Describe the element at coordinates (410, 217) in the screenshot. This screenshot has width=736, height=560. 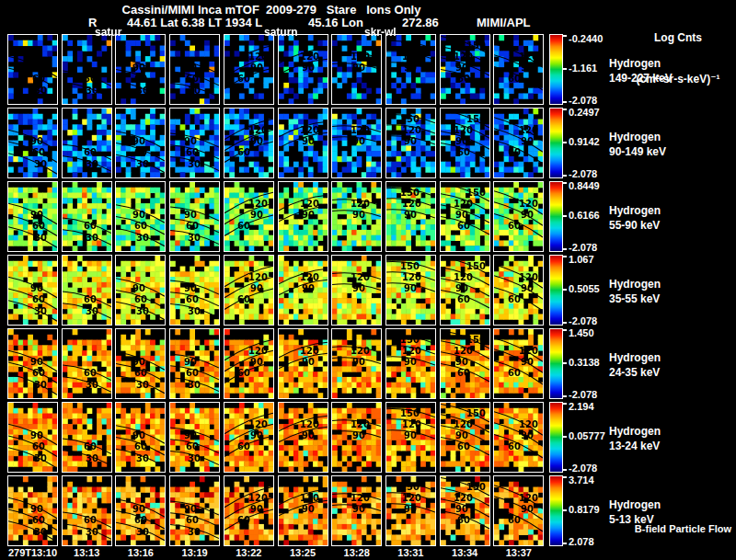
I see `spectrogram-panel-r3-c8` at that location.